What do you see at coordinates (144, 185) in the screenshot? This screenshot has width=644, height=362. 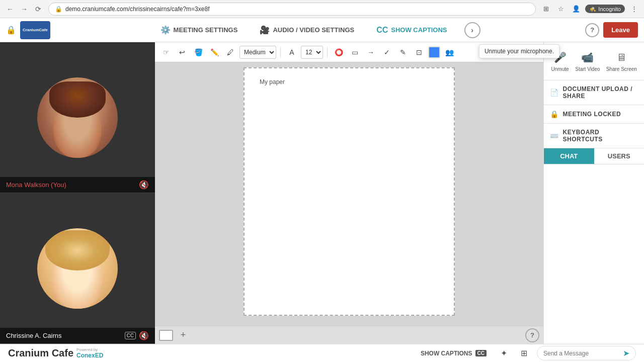 I see `participant-icons-mona: 🔇` at bounding box center [144, 185].